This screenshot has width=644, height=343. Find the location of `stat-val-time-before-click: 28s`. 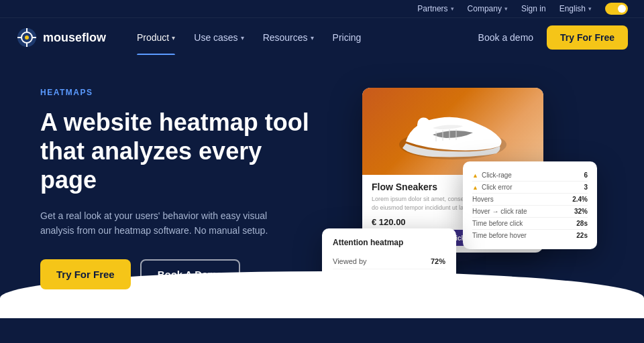

stat-val-time-before-click: 28s is located at coordinates (582, 224).